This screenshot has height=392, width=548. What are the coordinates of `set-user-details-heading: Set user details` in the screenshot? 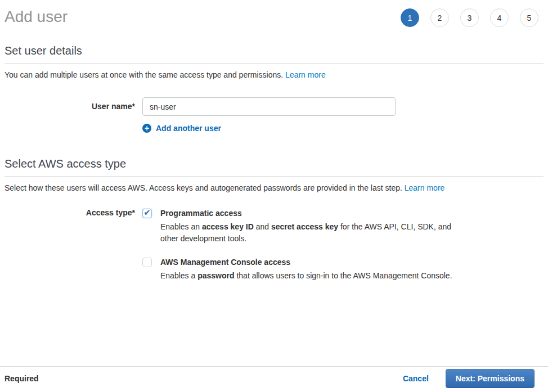 It's located at (274, 54).